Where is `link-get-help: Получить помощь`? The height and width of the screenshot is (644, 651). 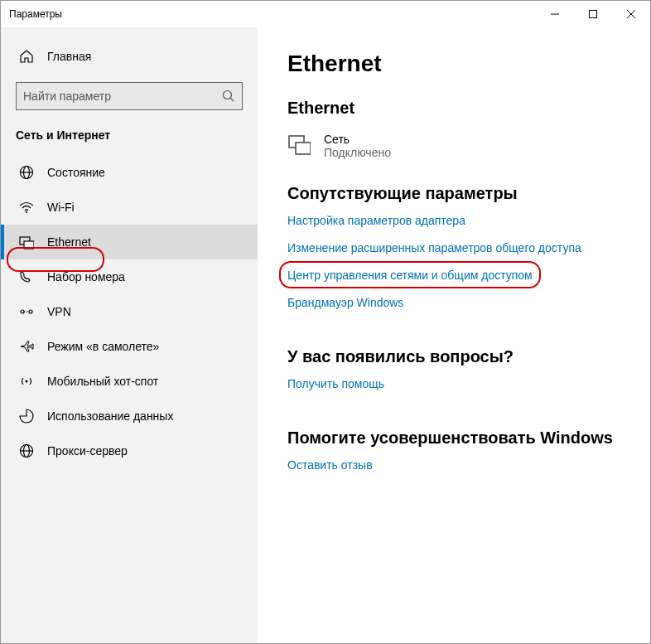 link-get-help: Получить помощь is located at coordinates (336, 384).